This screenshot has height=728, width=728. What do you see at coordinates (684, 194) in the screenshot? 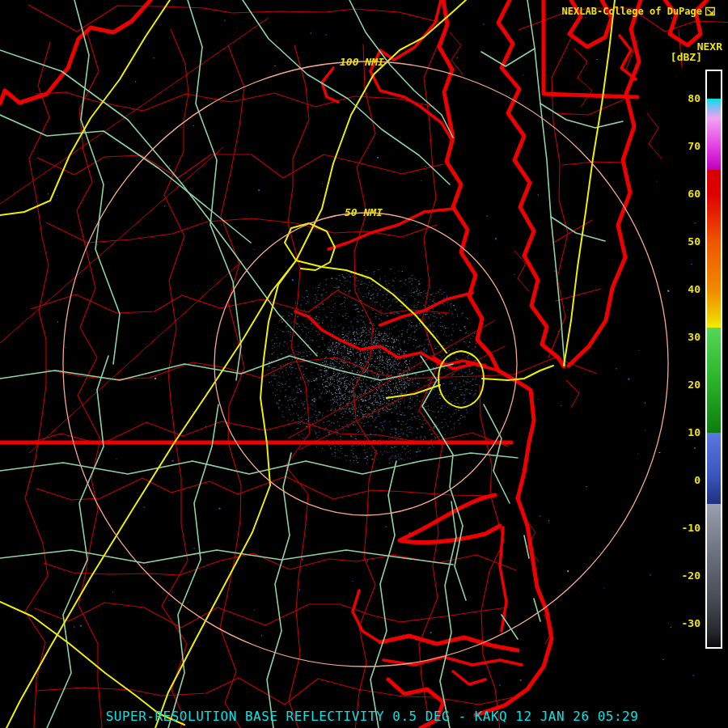
I see `colorbar-tick-60: 60` at bounding box center [684, 194].